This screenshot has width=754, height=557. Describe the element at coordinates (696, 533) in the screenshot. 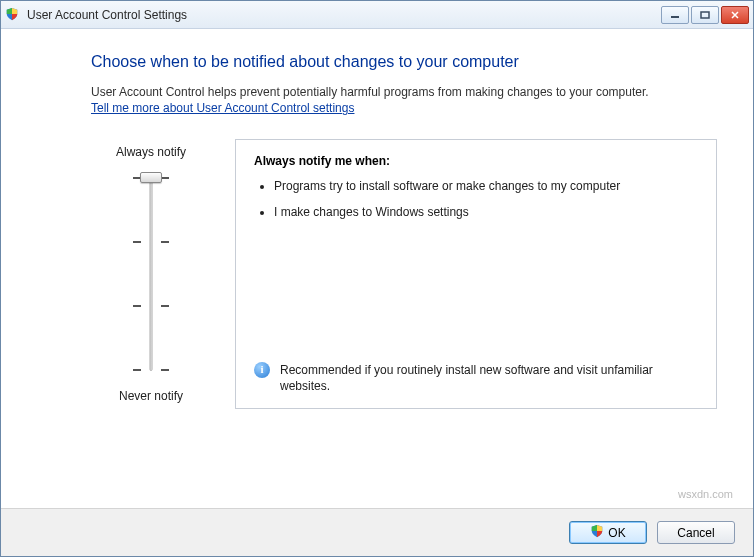

I see `cancel-button-label: Cancel` at that location.